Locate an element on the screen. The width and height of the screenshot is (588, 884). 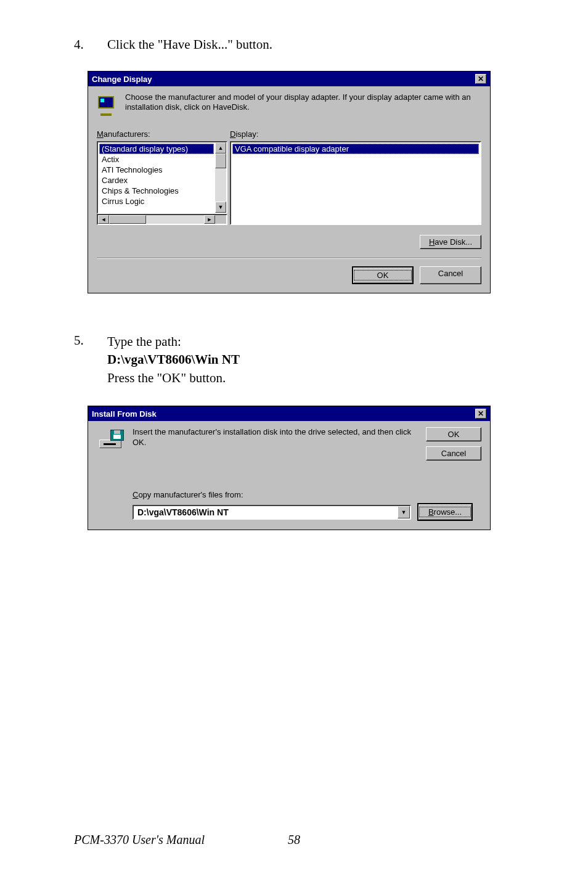
step-5-line2: D:\vga\VT8606\Win NT is located at coordinates (174, 359).